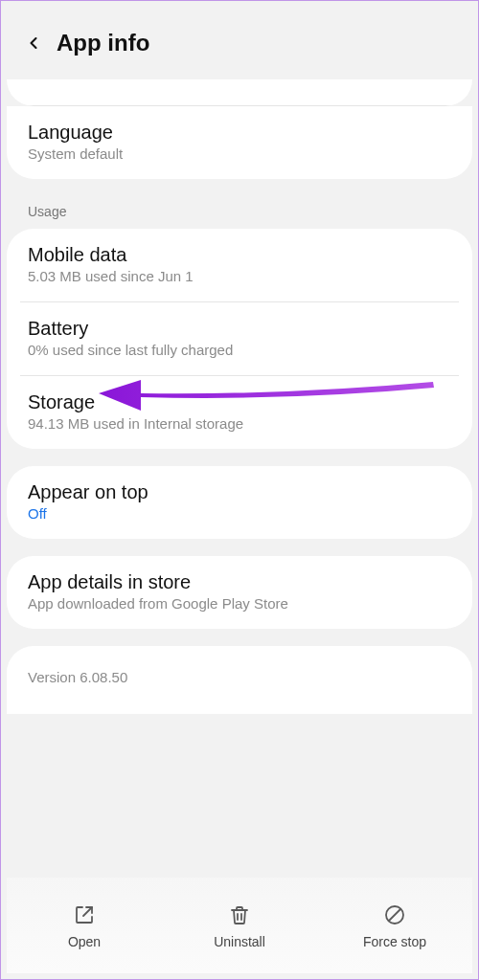 Image resolution: width=479 pixels, height=980 pixels. What do you see at coordinates (240, 502) in the screenshot?
I see `appear-card: Appear on top Off` at bounding box center [240, 502].